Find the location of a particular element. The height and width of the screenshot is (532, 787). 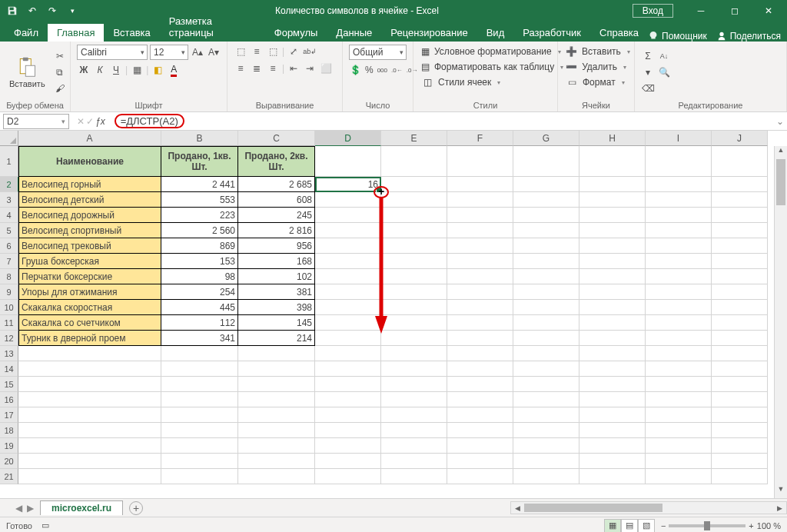

align-center-icon: ≣ is located at coordinates (257, 68).